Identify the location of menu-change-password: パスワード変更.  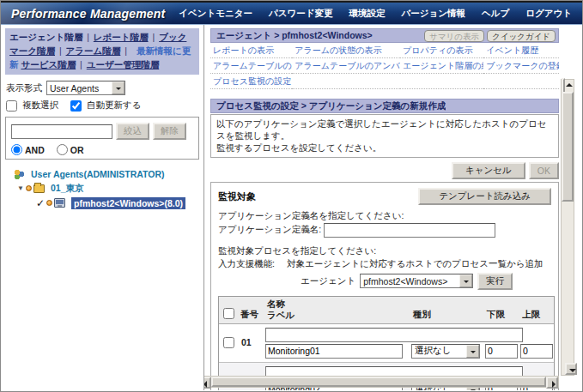
(301, 14).